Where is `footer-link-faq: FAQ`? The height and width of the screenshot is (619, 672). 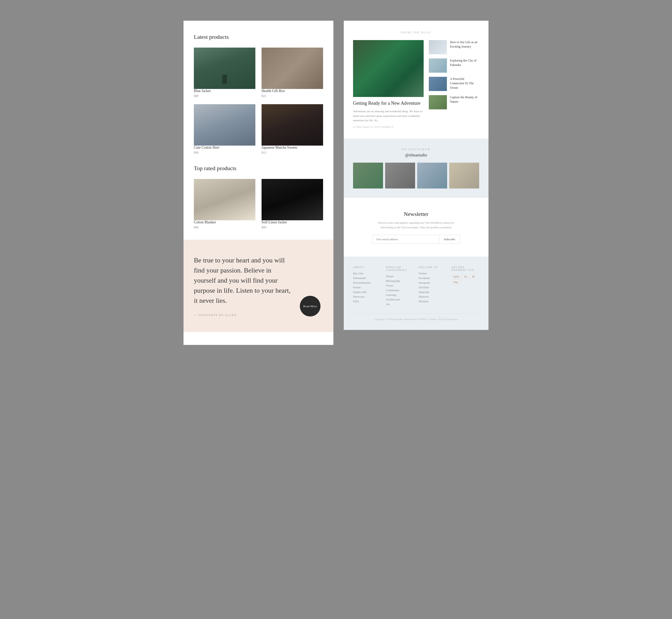 footer-link-faq: FAQ is located at coordinates (367, 301).